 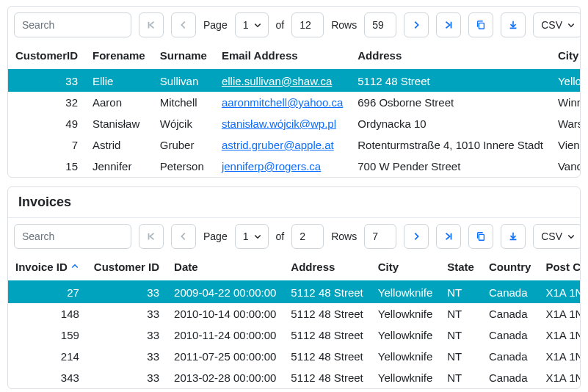 What do you see at coordinates (294, 145) in the screenshot?
I see `table-row: 7AstridGruberastrid.gruber@apple.atRoten…` at bounding box center [294, 145].